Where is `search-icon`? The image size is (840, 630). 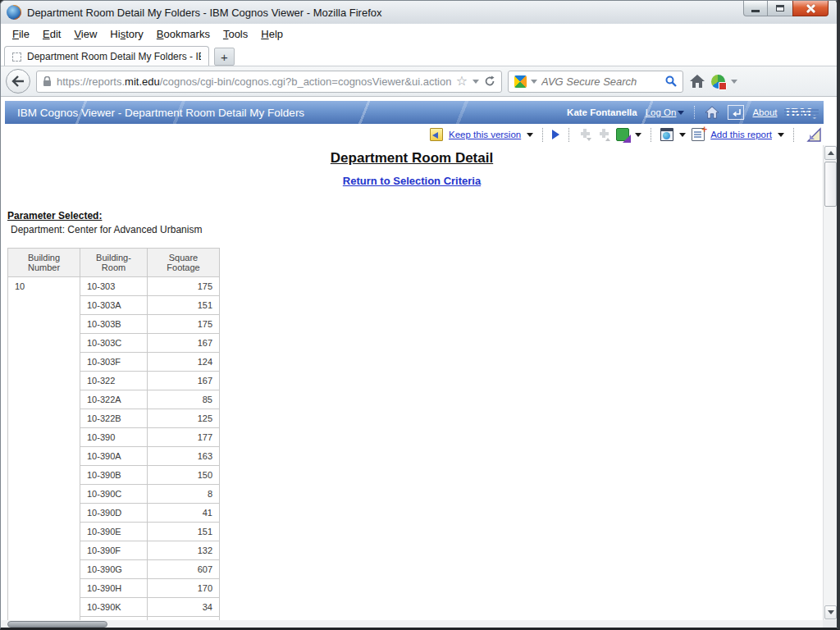 search-icon is located at coordinates (671, 81).